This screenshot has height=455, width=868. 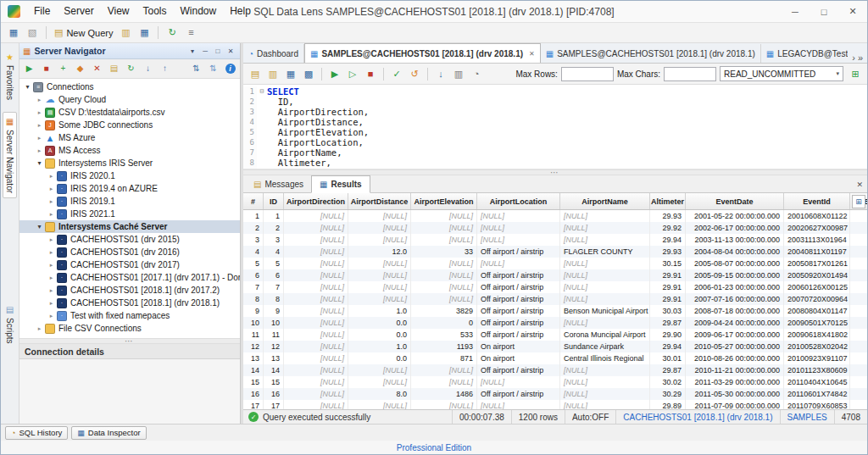 What do you see at coordinates (590, 417) in the screenshot?
I see `autocommit-status: Auto:OFF` at bounding box center [590, 417].